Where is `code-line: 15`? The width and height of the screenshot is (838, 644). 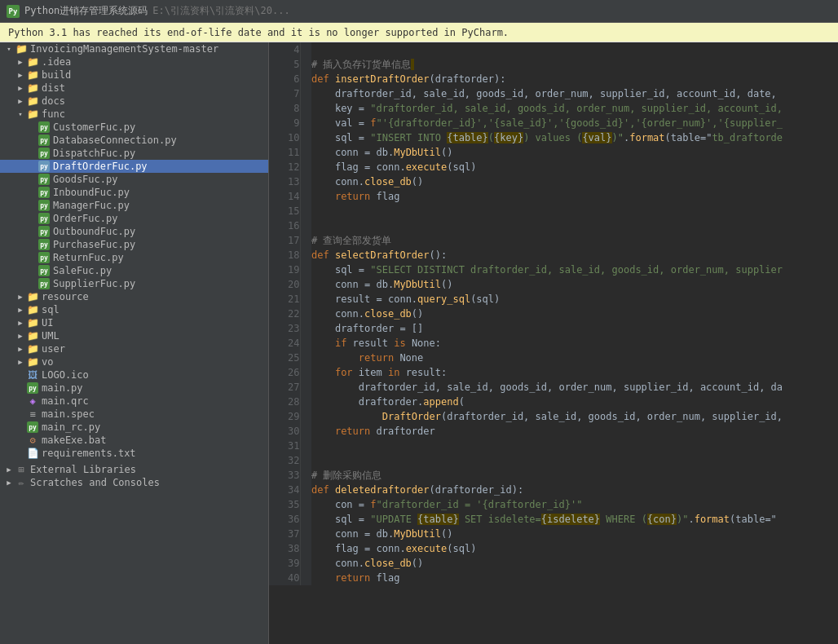
code-line: 15 is located at coordinates (554, 211).